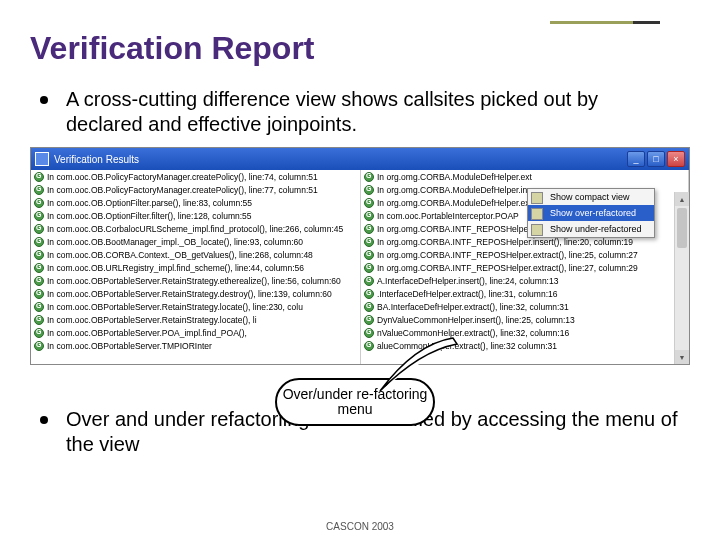  I want to click on callout-pointer-icon, so click(420, 366).